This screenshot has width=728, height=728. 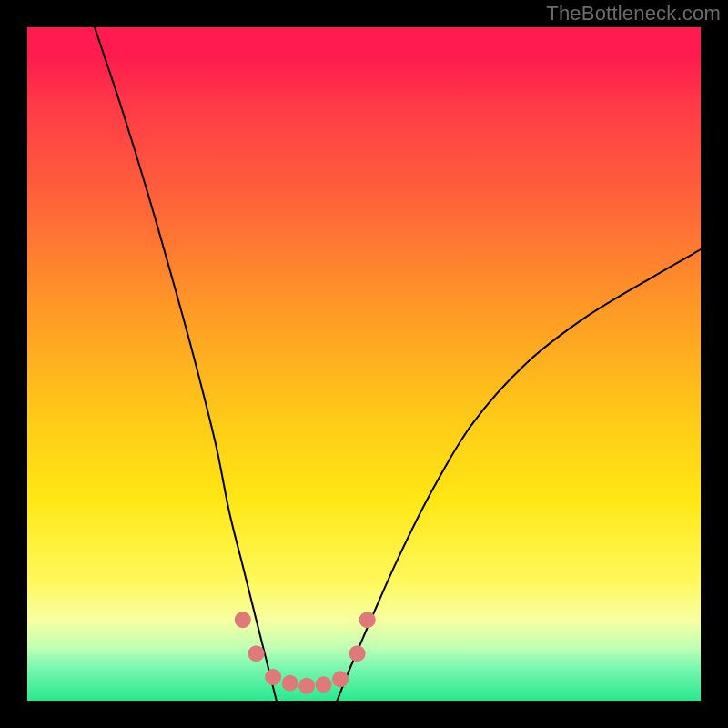 I want to click on watermark-text: TheBottleneck.com, so click(x=633, y=14).